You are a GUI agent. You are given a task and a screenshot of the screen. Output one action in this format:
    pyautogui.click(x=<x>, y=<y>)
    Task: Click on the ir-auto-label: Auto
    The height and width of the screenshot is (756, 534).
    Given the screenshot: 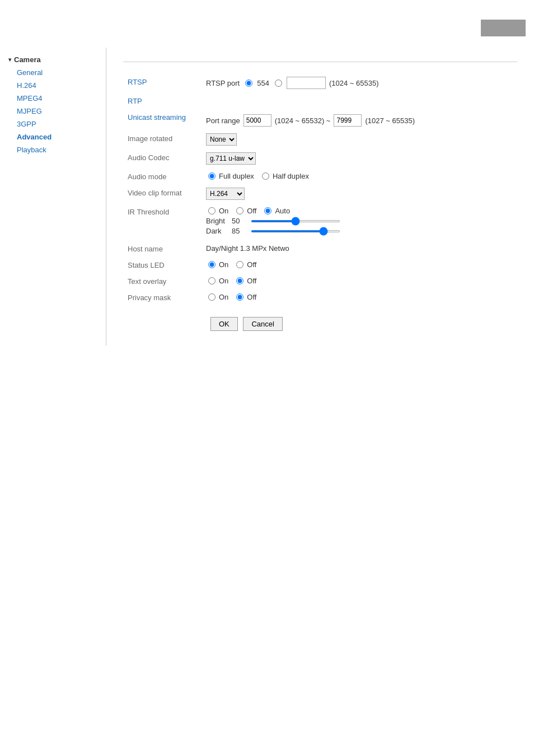 What is the action you would take?
    pyautogui.click(x=282, y=211)
    